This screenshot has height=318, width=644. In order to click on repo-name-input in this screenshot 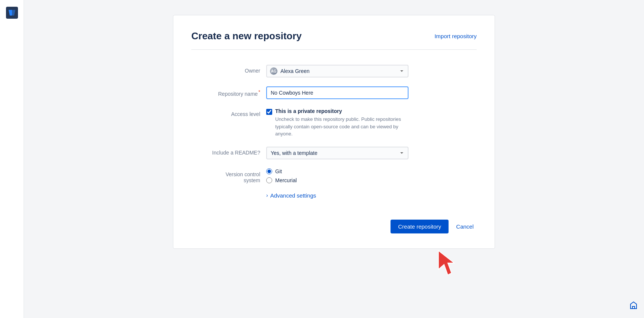, I will do `click(337, 93)`.